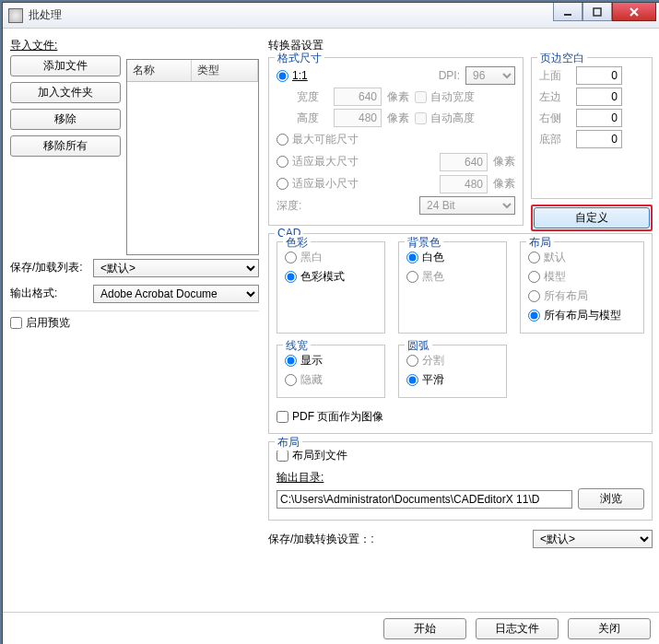  What do you see at coordinates (453, 287) in the screenshot?
I see `bg-group: 背景色 白色 黑色` at bounding box center [453, 287].